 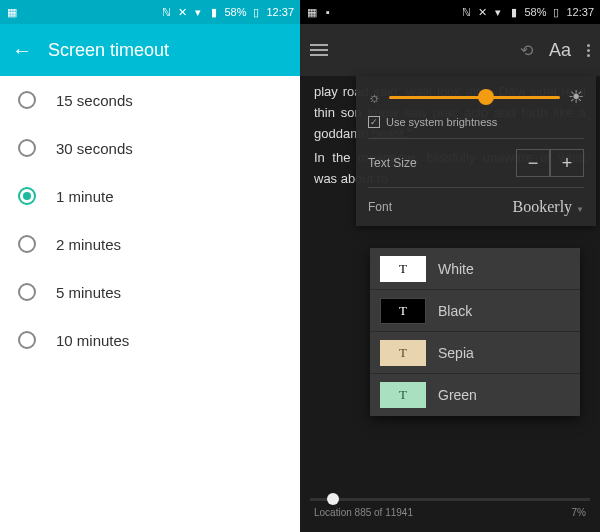 What do you see at coordinates (380, 207) in the screenshot?
I see `font-label: Font` at bounding box center [380, 207].